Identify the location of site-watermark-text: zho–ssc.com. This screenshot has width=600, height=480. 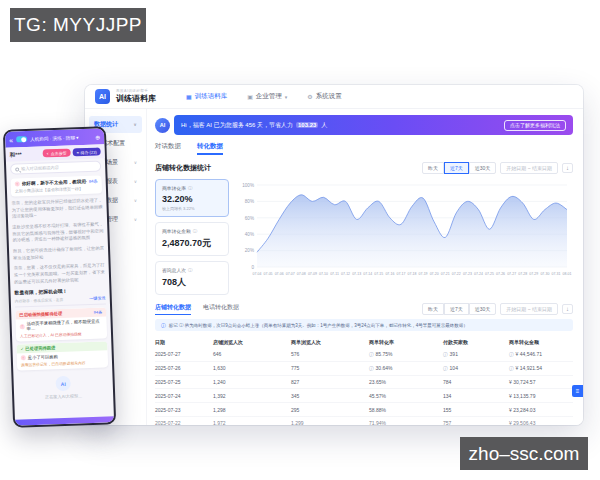
(524, 454).